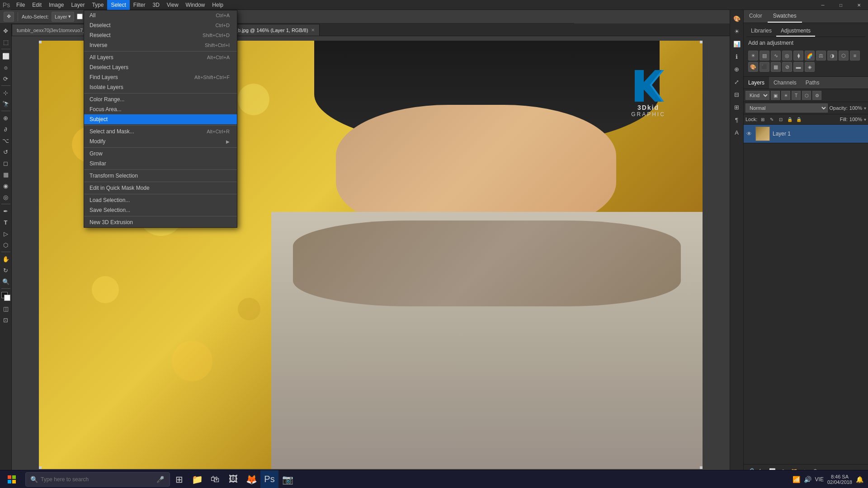 This screenshot has width=868, height=488. I want to click on menu-window: Window, so click(195, 5).